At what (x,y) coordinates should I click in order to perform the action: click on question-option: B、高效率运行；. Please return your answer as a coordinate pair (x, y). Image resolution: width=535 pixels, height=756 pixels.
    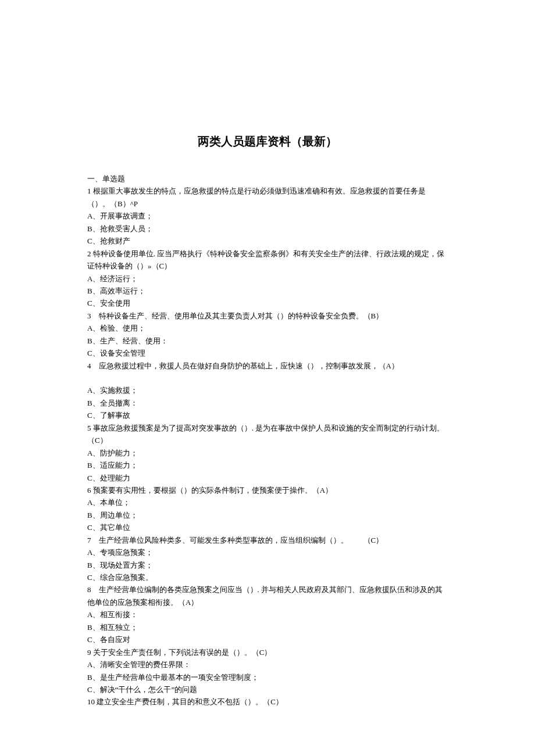
    Looking at the image, I should click on (268, 291).